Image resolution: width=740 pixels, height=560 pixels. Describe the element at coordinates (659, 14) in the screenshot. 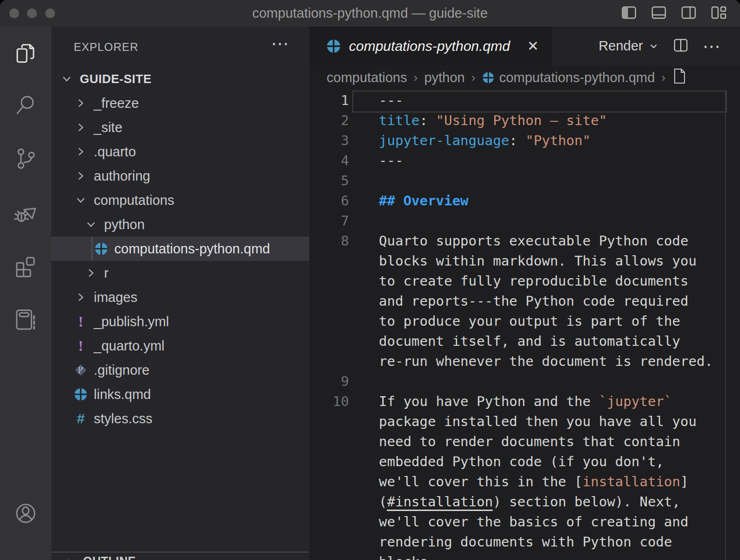

I see `toggle-panel-icon` at that location.